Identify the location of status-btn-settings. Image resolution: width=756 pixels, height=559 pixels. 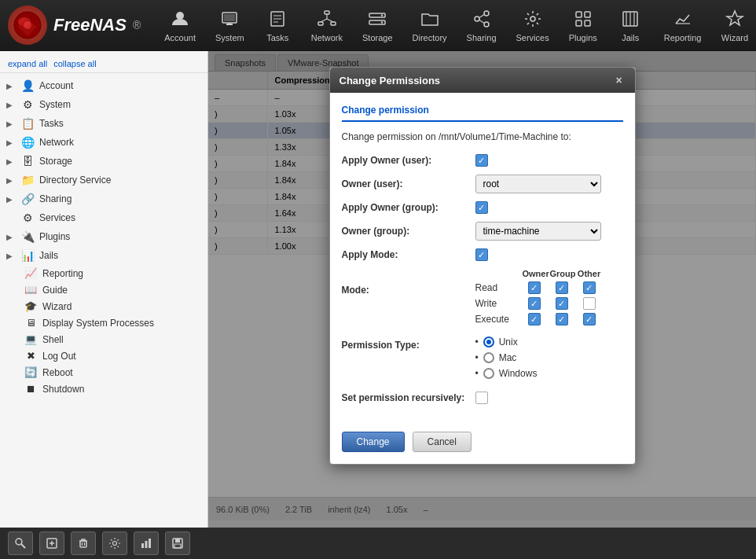
(115, 543).